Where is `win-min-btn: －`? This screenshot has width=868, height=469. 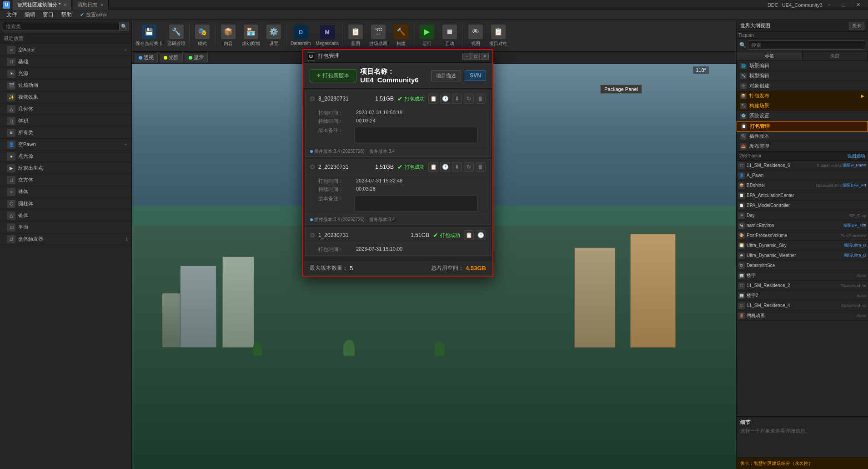 win-min-btn: － is located at coordinates (829, 5).